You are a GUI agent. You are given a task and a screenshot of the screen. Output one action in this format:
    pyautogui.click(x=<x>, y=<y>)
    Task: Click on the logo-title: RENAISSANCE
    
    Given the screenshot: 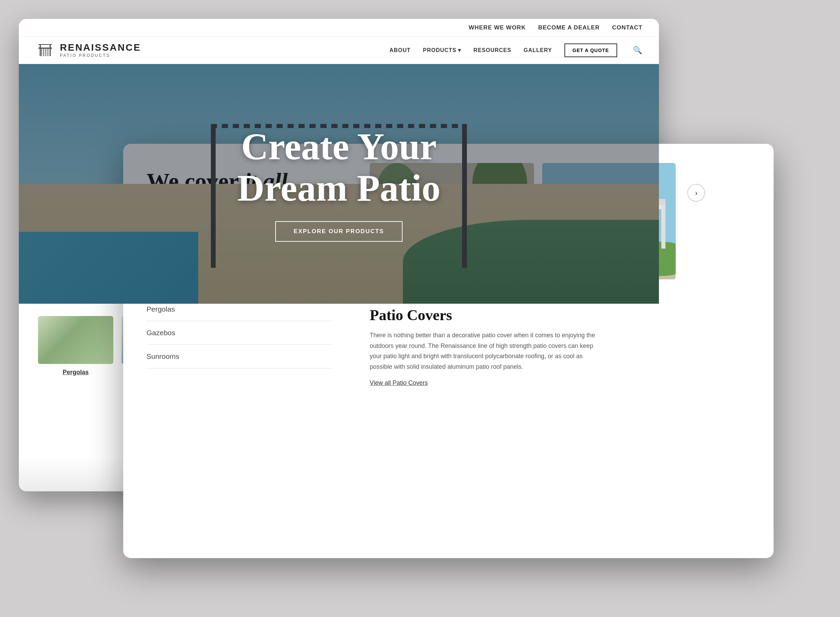 What is the action you would take?
    pyautogui.click(x=100, y=48)
    